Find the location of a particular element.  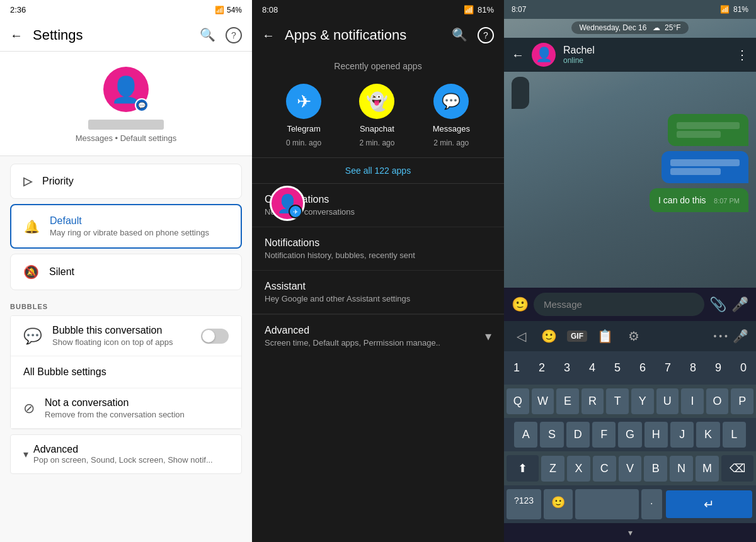

telegram-time: 0 min. ago is located at coordinates (304, 143).